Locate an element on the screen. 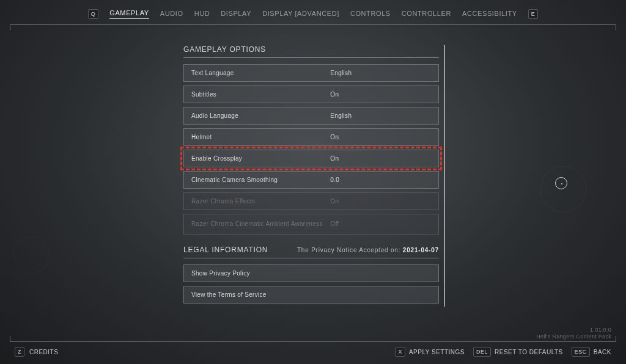 This screenshot has height=364, width=626. option-label: Text Language is located at coordinates (260, 73).